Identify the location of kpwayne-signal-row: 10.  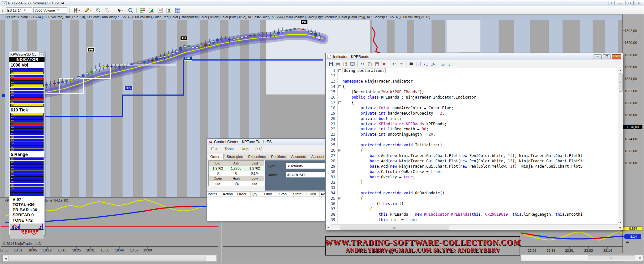
(27, 99).